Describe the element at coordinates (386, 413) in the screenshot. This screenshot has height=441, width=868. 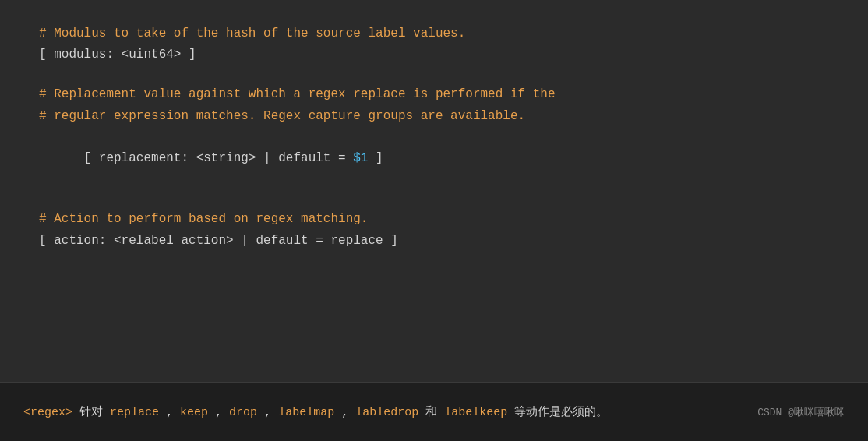
I see `footer-labledrop: labledrop` at that location.